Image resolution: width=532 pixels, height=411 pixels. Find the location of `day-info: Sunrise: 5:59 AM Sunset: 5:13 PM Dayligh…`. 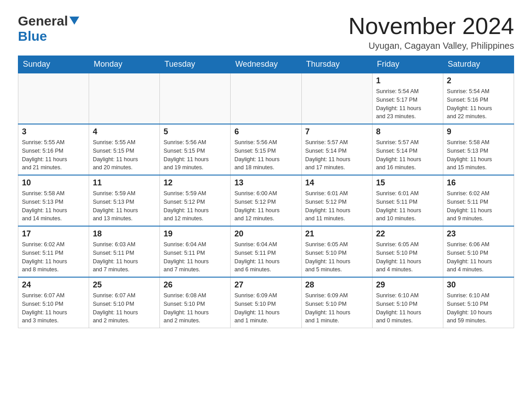

day-info: Sunrise: 5:59 AM Sunset: 5:13 PM Dayligh… is located at coordinates (124, 206).